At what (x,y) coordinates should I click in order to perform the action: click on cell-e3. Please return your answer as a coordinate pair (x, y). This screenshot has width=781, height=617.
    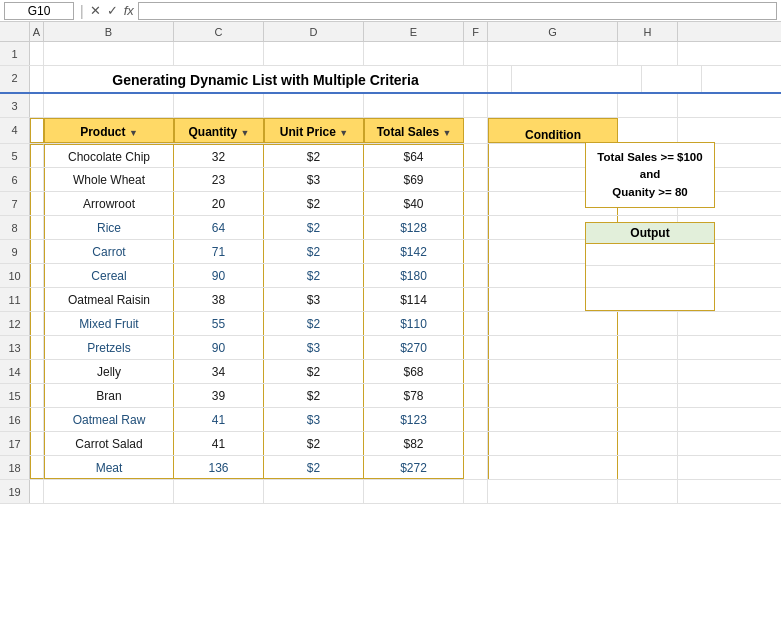
    Looking at the image, I should click on (414, 106).